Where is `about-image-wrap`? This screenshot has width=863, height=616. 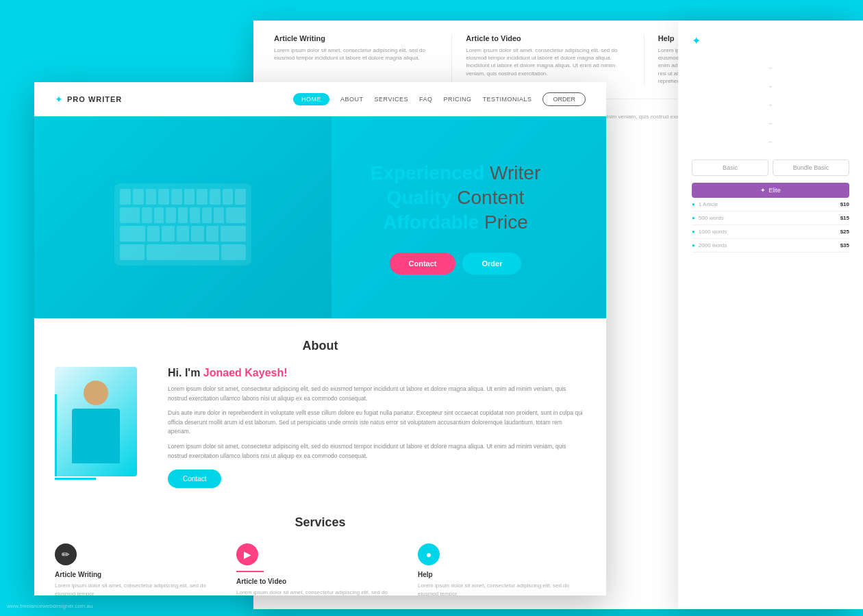 about-image-wrap is located at coordinates (103, 422).